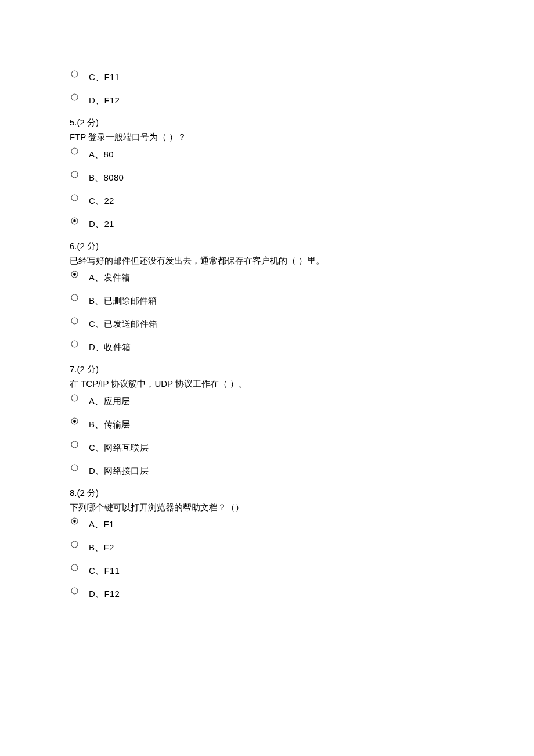 The image size is (534, 756). Describe the element at coordinates (102, 224) in the screenshot. I see `option-label: D、21` at that location.